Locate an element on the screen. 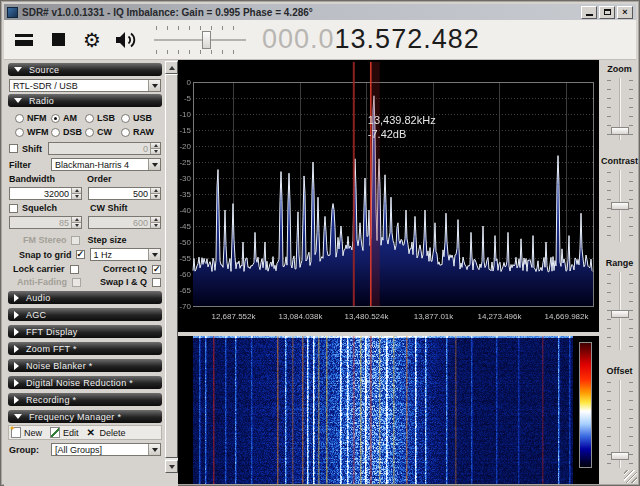 Image resolution: width=640 pixels, height=486 pixels. hamburger-icon is located at coordinates (24, 40).